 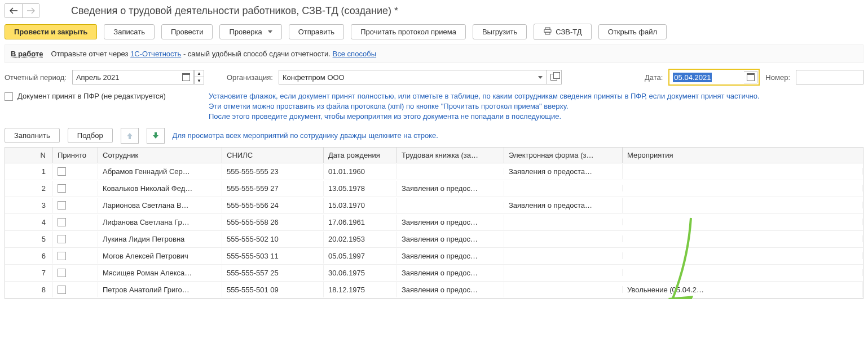 What do you see at coordinates (434, 239) in the screenshot?
I see `table-row: 5 Лукина Лидия Петровна 555-555-502 10 2…` at bounding box center [434, 239].